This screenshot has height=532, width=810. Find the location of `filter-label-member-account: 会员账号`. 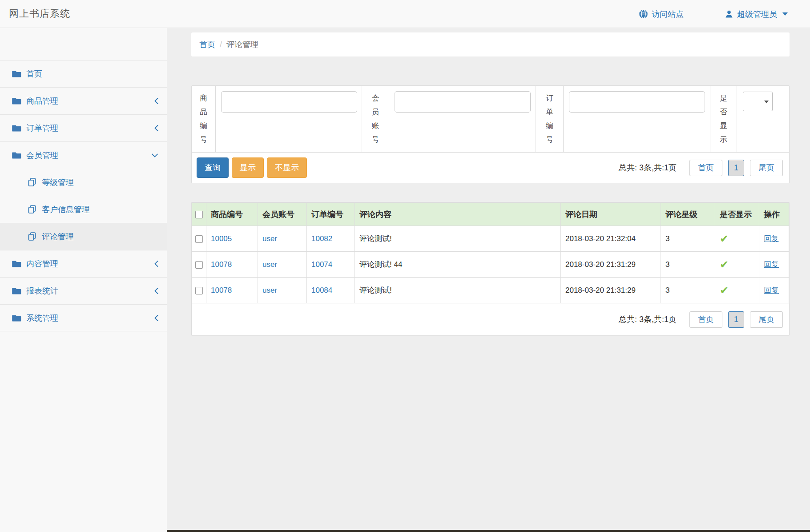

filter-label-member-account: 会员账号 is located at coordinates (375, 122).